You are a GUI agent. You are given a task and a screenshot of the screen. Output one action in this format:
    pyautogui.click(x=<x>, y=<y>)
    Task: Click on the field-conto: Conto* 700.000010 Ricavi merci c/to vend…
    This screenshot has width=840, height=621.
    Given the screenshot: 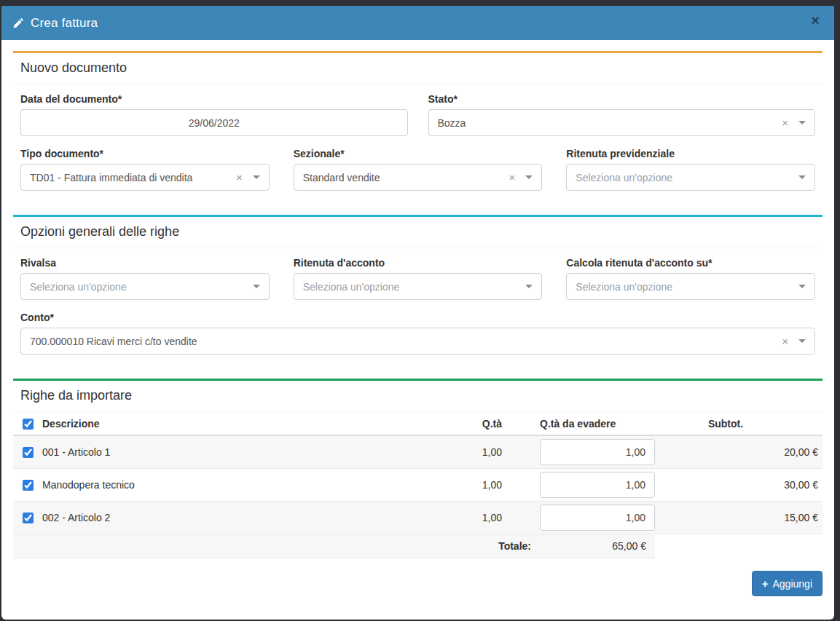 What is the action you would take?
    pyautogui.click(x=418, y=333)
    